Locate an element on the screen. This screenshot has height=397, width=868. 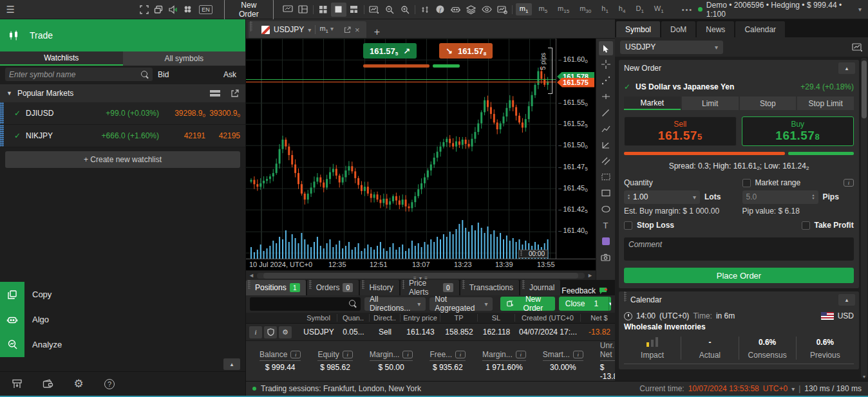
buy-button: Buy 161.578 is located at coordinates (798, 131).